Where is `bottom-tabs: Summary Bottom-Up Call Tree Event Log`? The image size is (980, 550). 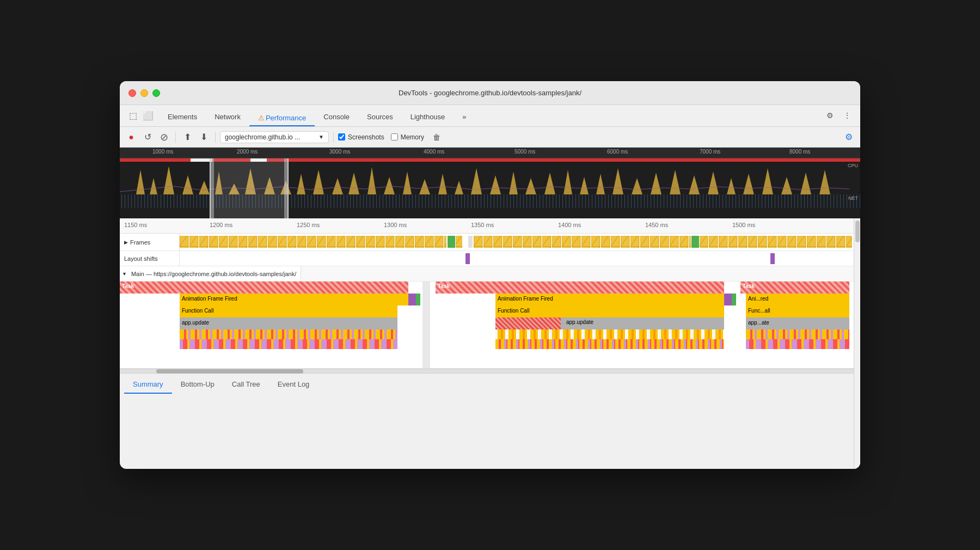 bottom-tabs: Summary Bottom-Up Call Tree Event Log is located at coordinates (487, 383).